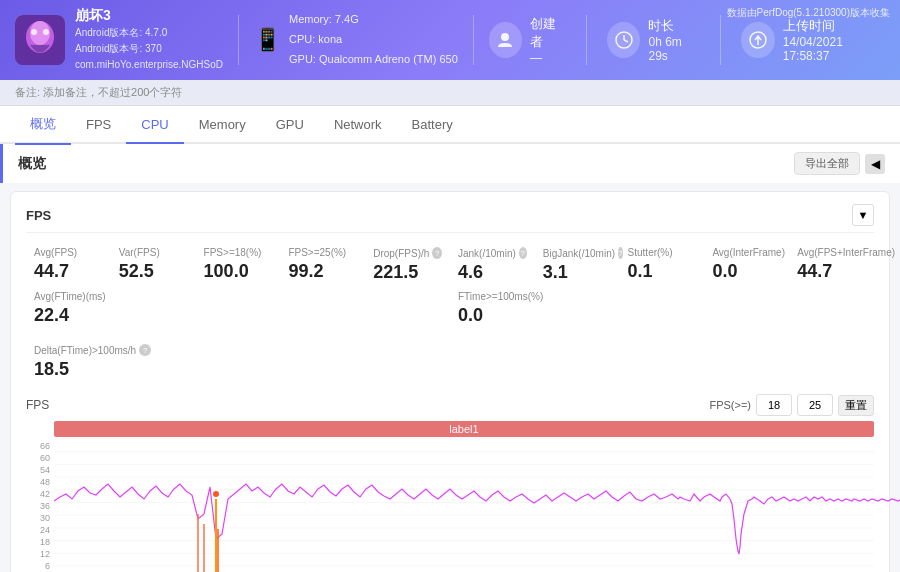  What do you see at coordinates (662, 296) in the screenshot?
I see `metric-ftime100-label: FTime>=100ms(%)` at bounding box center [662, 296].